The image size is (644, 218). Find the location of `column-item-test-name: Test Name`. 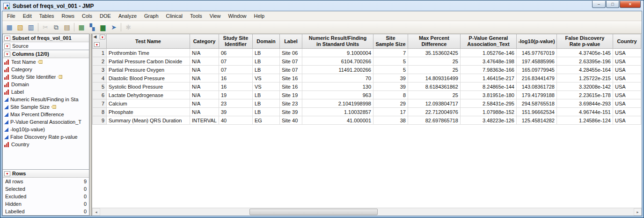

column-item-test-name: Test Name is located at coordinates (46, 62).